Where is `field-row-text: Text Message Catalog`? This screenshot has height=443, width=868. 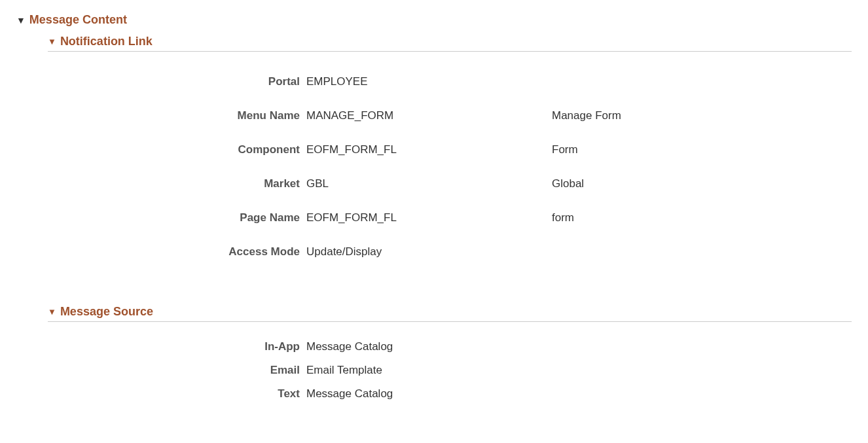
field-row-text: Text Message Catalog is located at coordinates (450, 394).